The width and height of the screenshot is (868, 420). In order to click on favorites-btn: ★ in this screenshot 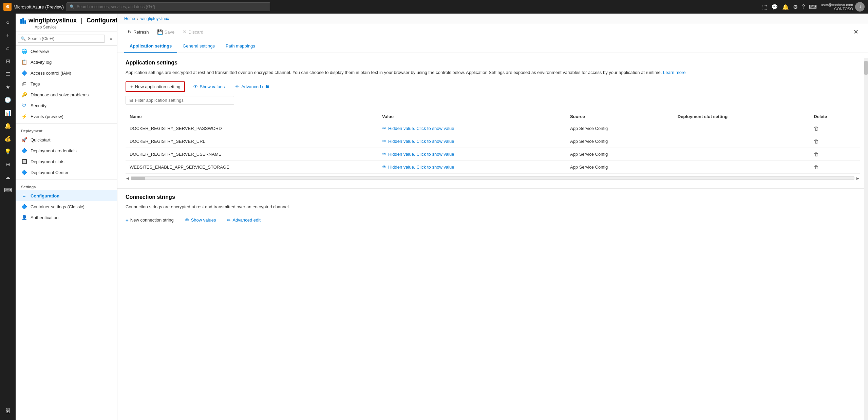, I will do `click(8, 87)`.